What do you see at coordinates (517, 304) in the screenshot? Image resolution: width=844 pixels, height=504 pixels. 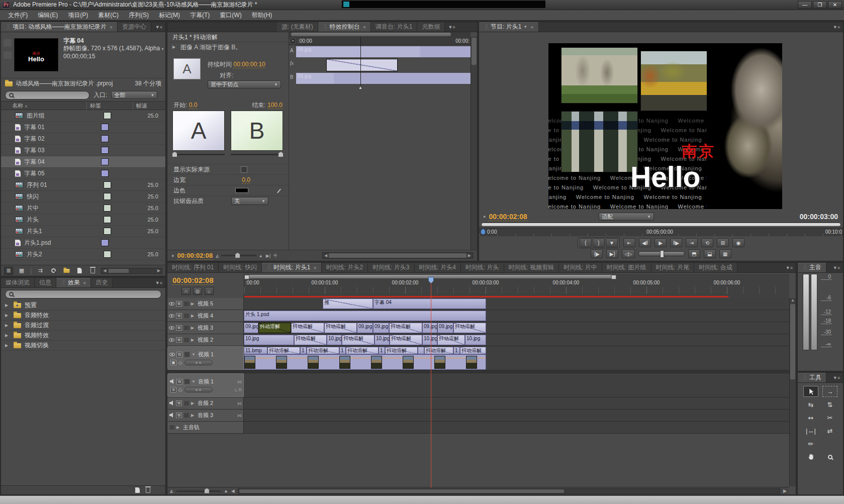 I see `track-lane-视频 5: 推字幕 04` at bounding box center [517, 304].